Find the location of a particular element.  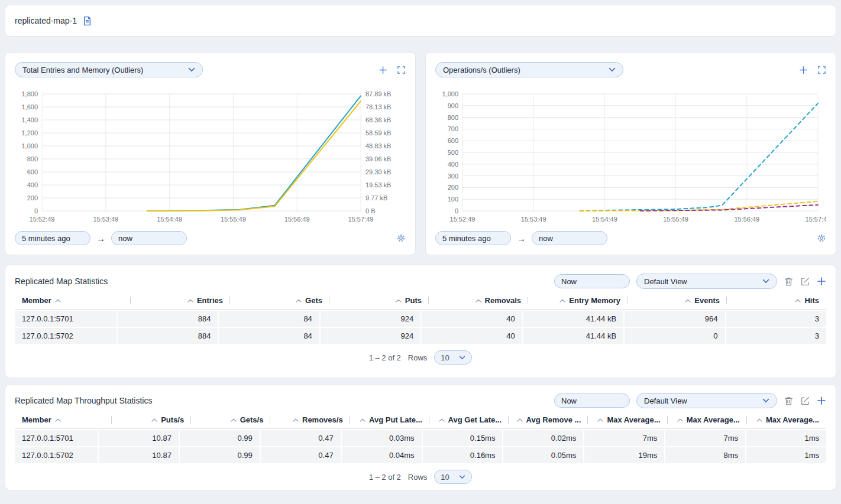

metric-select: Operations/s (Outliers) is located at coordinates (529, 70).